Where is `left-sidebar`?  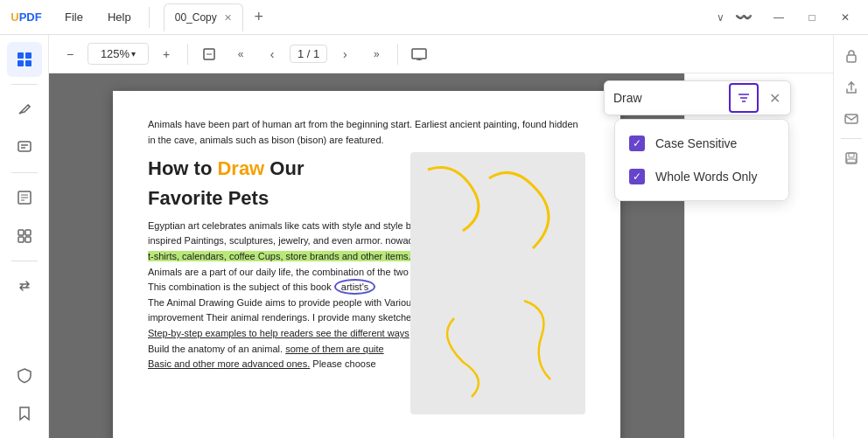 left-sidebar is located at coordinates (24, 236).